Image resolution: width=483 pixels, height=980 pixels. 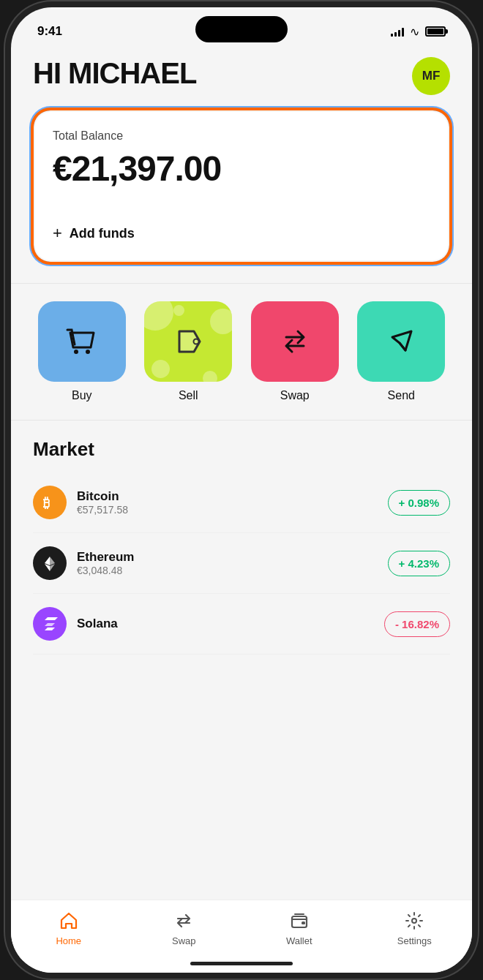 What do you see at coordinates (83, 563) in the screenshot?
I see `ethereum-left: Ethereum €3,048.48` at bounding box center [83, 563].